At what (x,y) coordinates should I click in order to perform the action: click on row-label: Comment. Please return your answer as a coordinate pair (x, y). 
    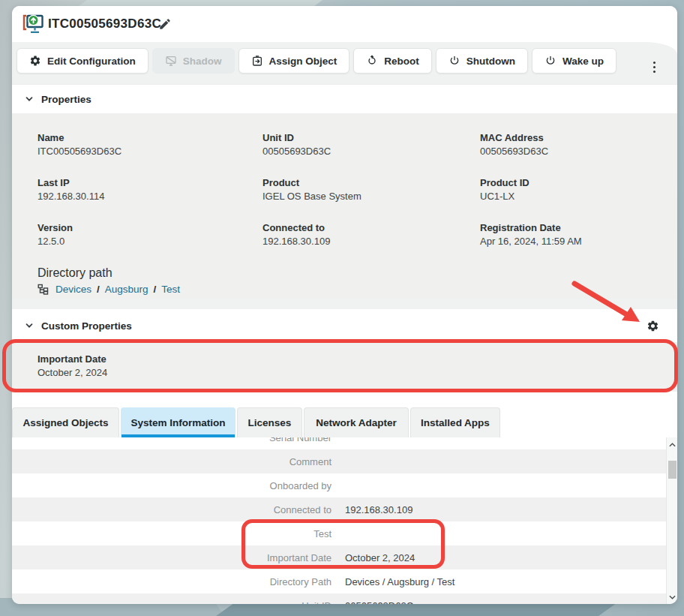
    Looking at the image, I should click on (172, 462).